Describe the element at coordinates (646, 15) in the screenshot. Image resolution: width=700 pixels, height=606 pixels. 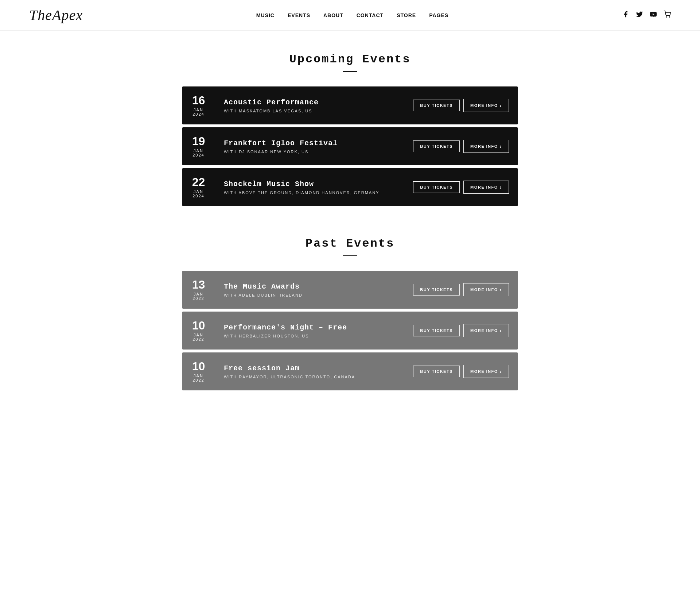
I see `social-links` at that location.